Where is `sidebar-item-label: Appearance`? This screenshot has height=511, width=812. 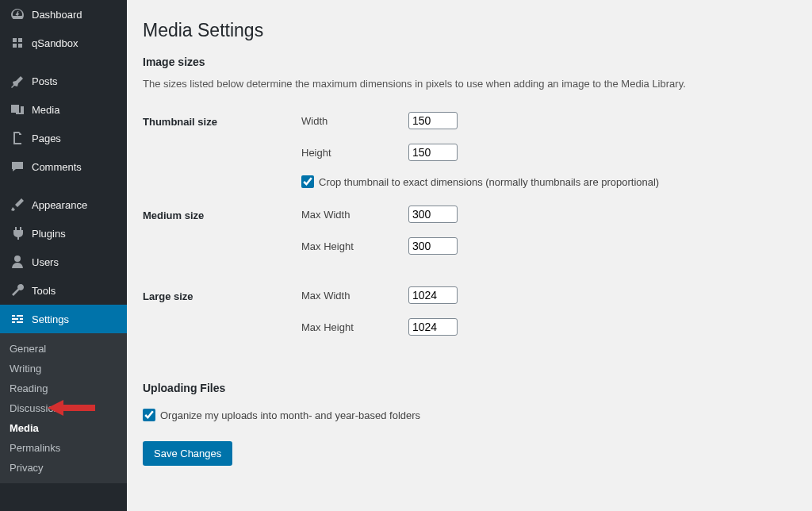 sidebar-item-label: Appearance is located at coordinates (59, 205).